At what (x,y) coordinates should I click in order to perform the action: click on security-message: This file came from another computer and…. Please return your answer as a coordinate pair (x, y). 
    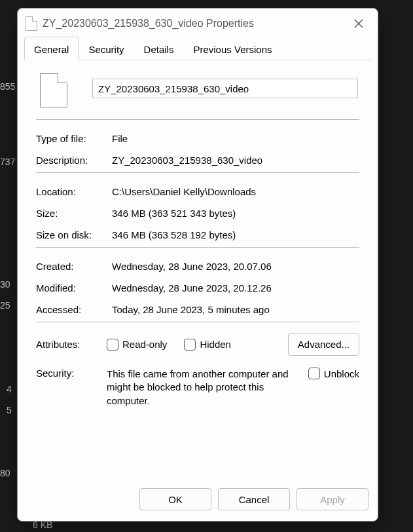
    Looking at the image, I should click on (207, 388).